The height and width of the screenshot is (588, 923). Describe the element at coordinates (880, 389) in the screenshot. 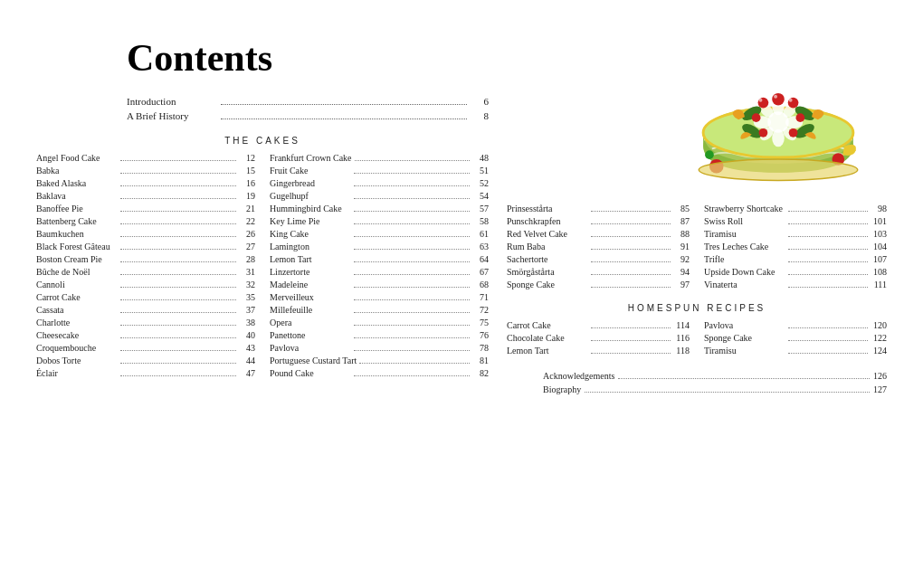

I see `ack-page: 127` at that location.